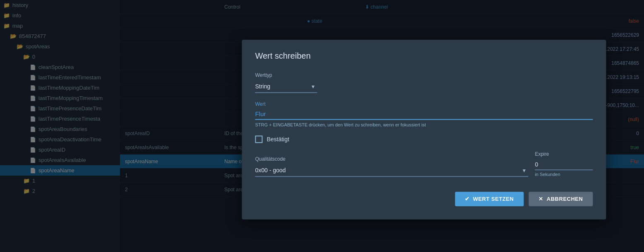 The image size is (644, 252). I want to click on qualitaet-label: Qualitätscode, so click(392, 159).